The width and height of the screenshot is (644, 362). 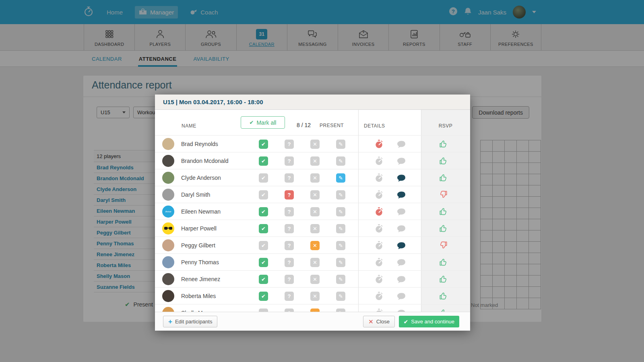 I want to click on player-name: Brandon Mcdonald, so click(x=205, y=161).